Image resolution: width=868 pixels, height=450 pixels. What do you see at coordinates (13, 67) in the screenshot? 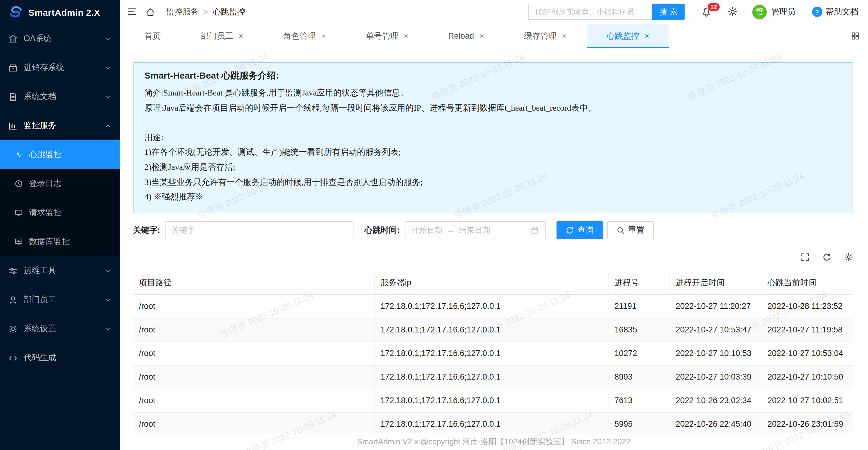
I see `inventory-icon` at bounding box center [13, 67].